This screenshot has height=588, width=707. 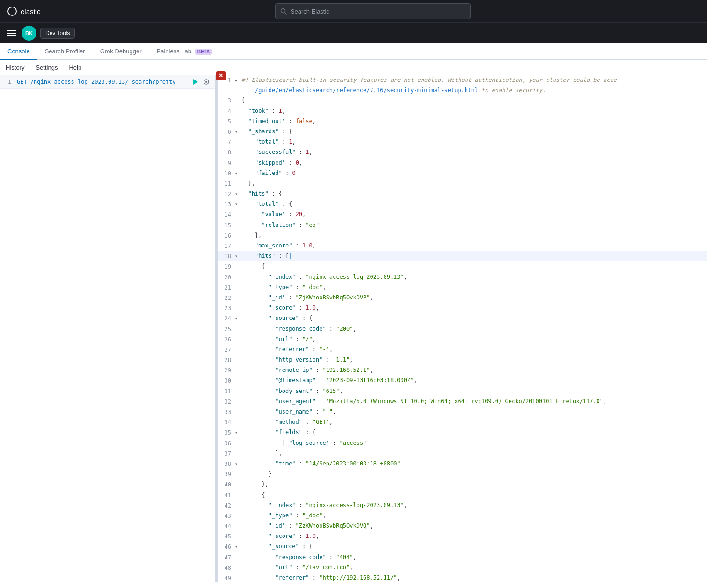 I want to click on output-content: {, so click(x=474, y=101).